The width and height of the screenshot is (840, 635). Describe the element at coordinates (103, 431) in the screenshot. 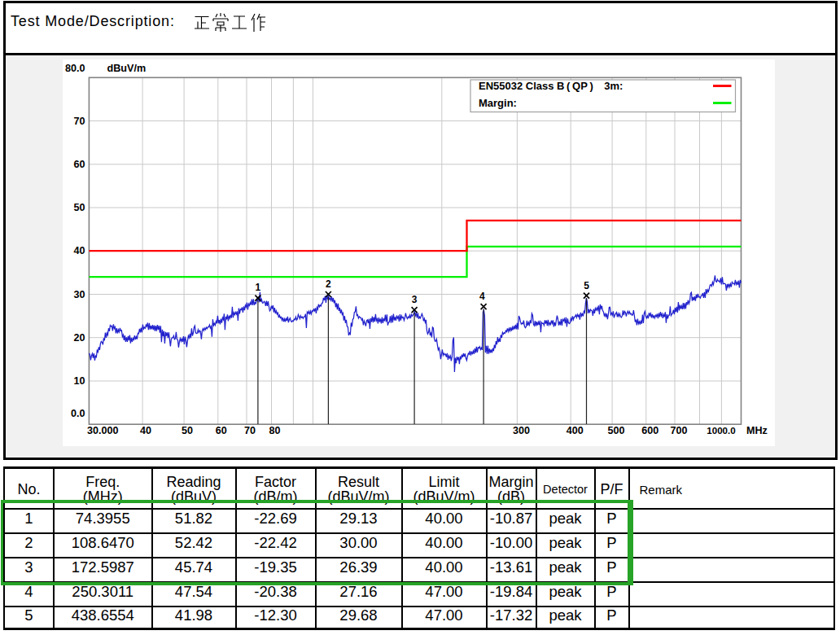

I see `svg-text: 30.000` at that location.